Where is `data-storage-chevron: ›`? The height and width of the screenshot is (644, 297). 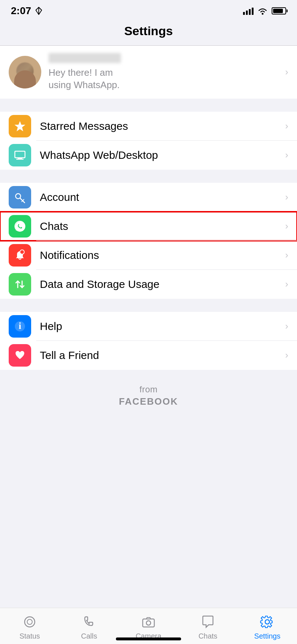 data-storage-chevron: › is located at coordinates (287, 284).